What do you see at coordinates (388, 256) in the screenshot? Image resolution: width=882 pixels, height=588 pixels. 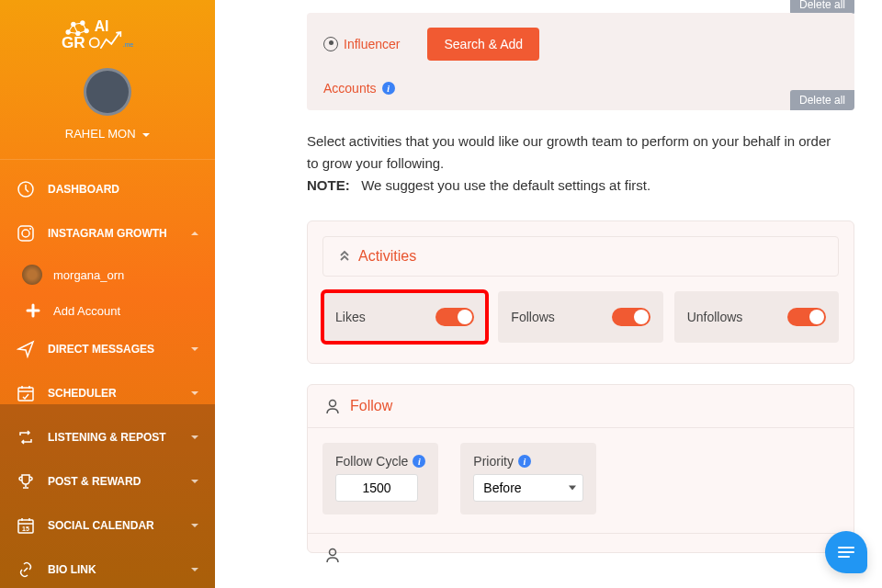 I see `activities-title: Activities` at bounding box center [388, 256].